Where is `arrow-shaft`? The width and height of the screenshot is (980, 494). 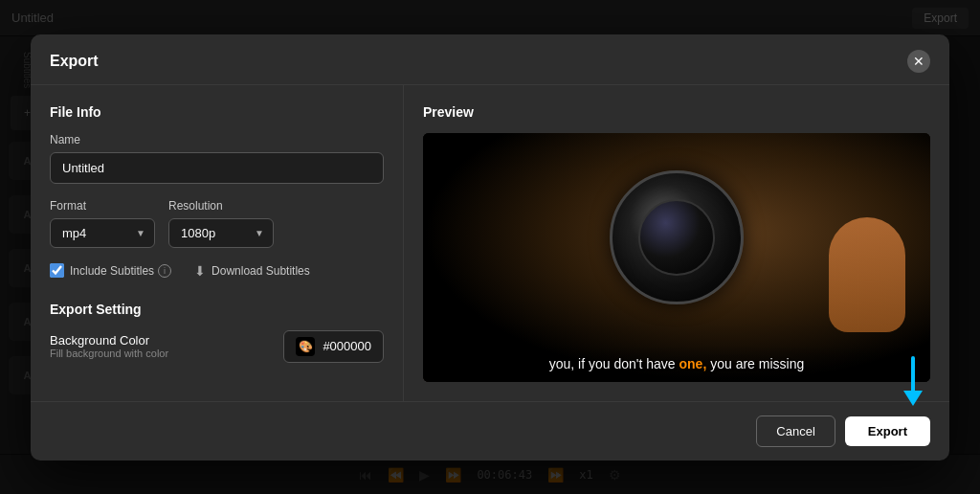 arrow-shaft is located at coordinates (913, 373).